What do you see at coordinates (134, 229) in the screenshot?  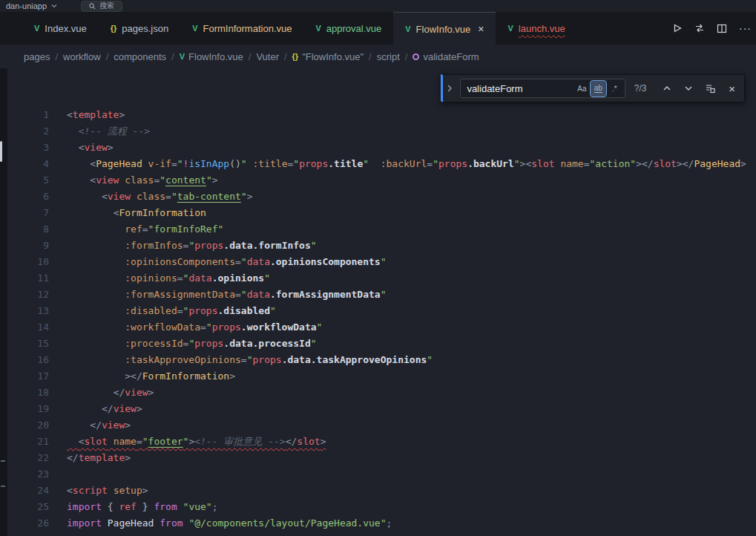 I see `code-token: ref` at bounding box center [134, 229].